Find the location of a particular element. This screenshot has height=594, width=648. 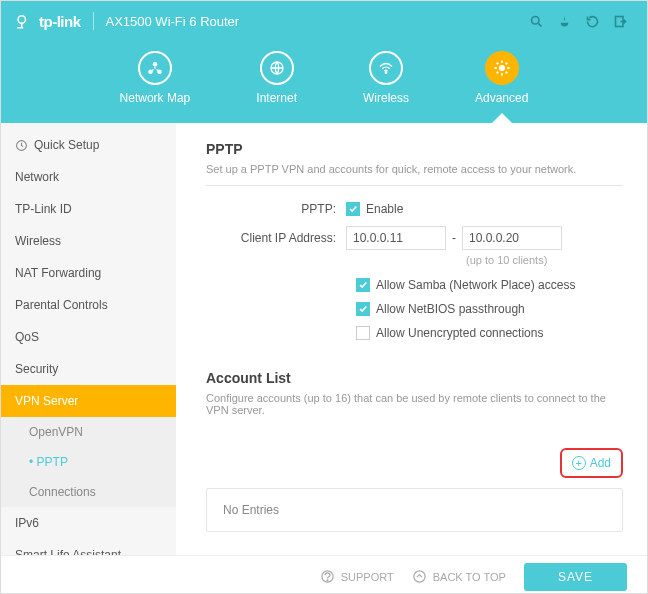

label-pptp: PPTP: is located at coordinates (276, 209).